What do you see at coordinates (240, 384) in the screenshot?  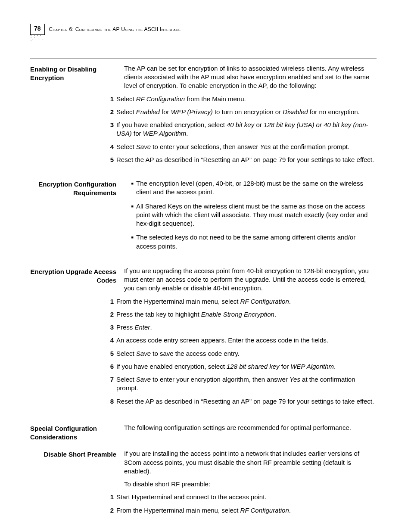 I see `up-step-7: 7 Select Save to enter your encryption a…` at bounding box center [240, 384].